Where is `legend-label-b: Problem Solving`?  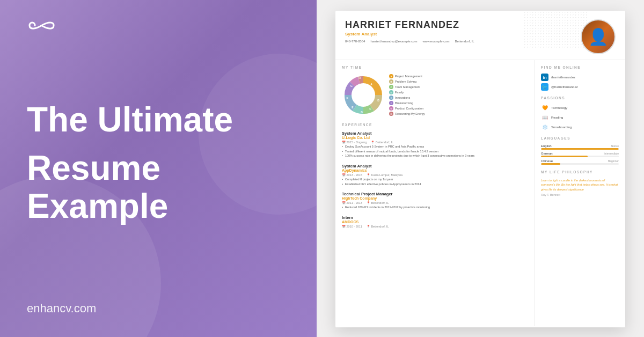 legend-label-b: Problem Solving is located at coordinates (406, 82).